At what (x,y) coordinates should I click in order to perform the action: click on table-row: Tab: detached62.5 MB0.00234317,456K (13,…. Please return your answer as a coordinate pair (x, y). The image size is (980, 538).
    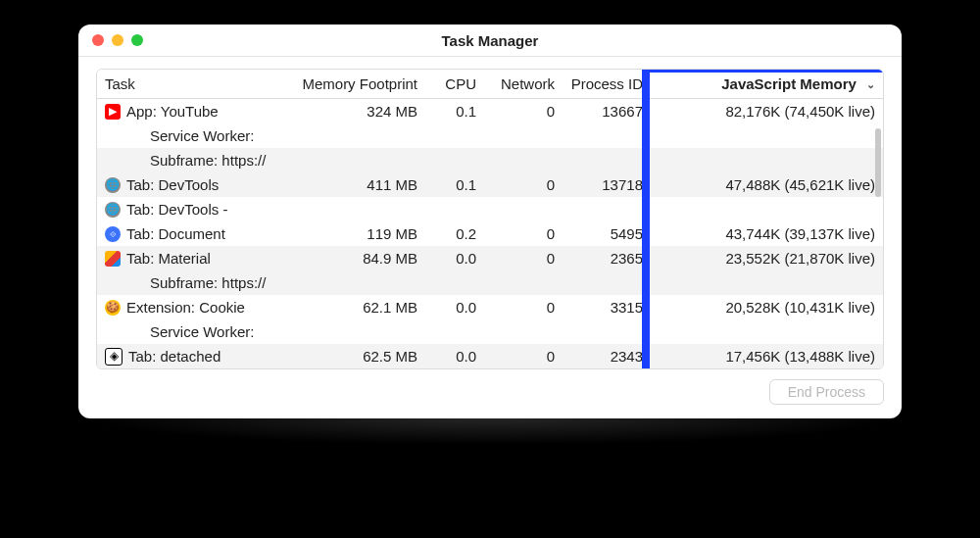
    Looking at the image, I should click on (490, 357).